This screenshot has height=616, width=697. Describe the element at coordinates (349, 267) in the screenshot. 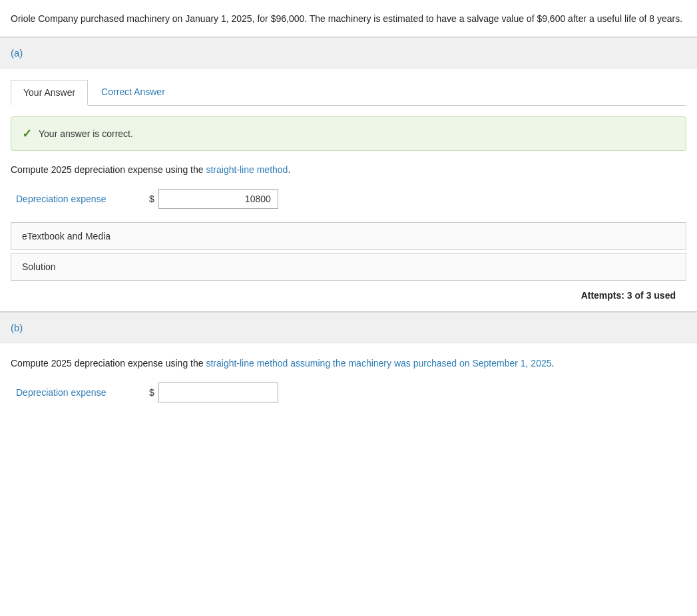

I see `solution-item: Solution` at that location.